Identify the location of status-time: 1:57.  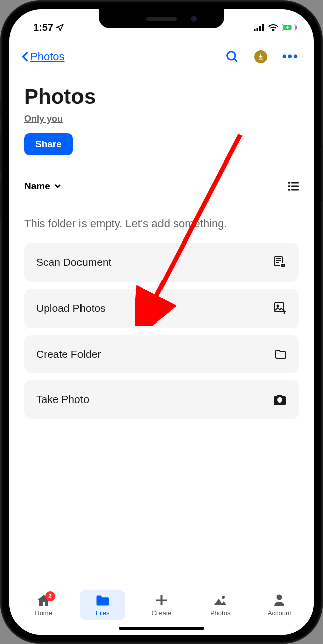
(43, 27).